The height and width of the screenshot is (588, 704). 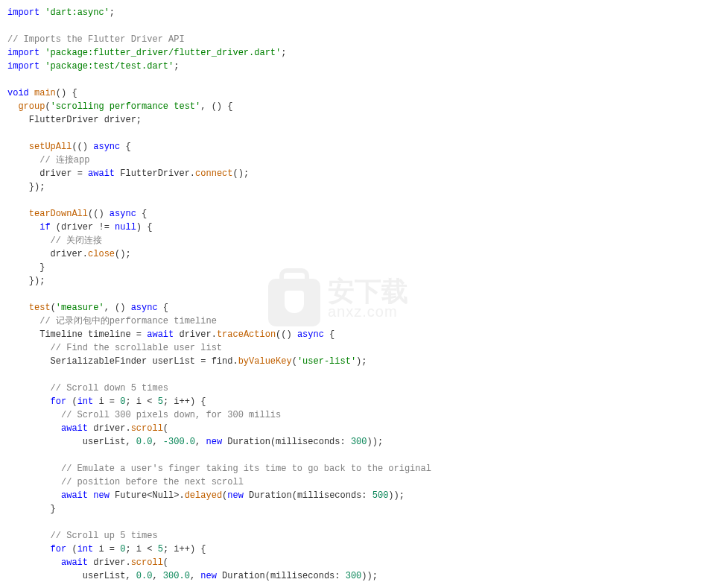 What do you see at coordinates (246, 469) in the screenshot?
I see `comment: // Emulate a user's finger taking its ti…` at bounding box center [246, 469].